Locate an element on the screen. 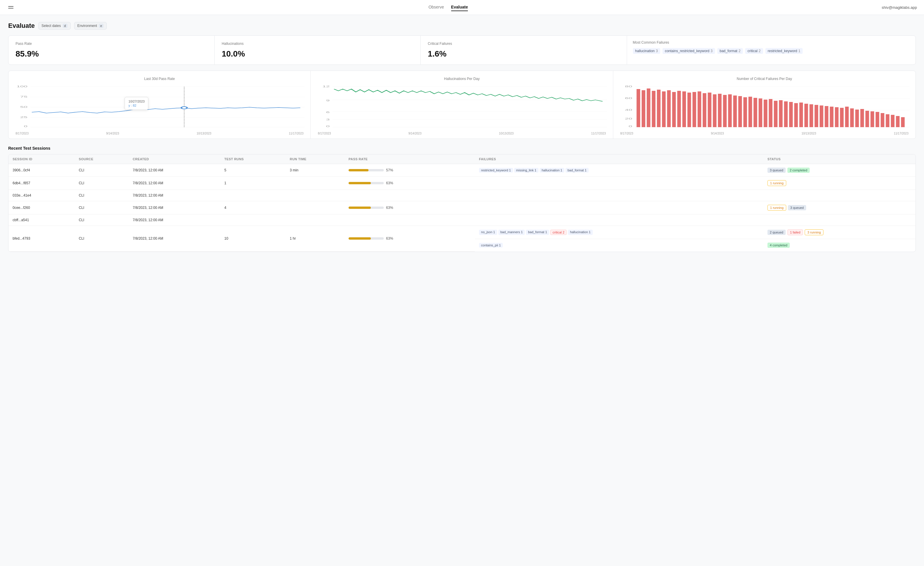 Image resolution: width=924 pixels, height=566 pixels. hallucinations-chart-svg: 12 9 6 3 0 is located at coordinates (462, 107).